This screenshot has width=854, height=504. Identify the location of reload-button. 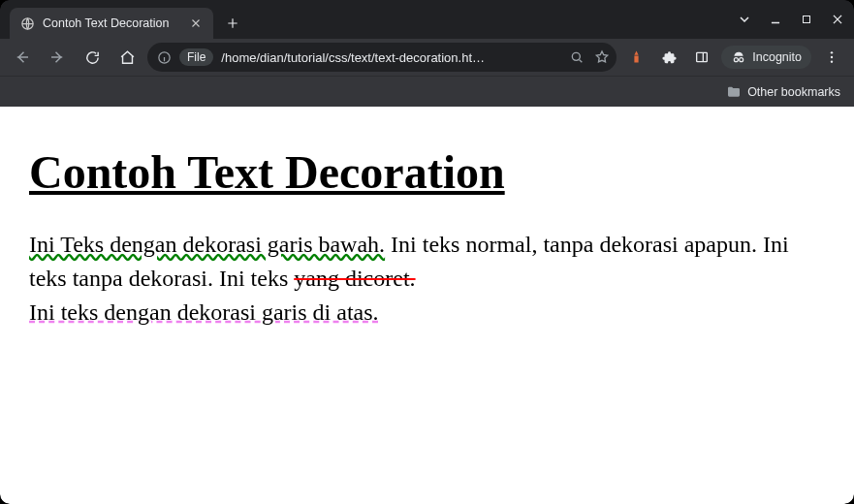
(92, 57).